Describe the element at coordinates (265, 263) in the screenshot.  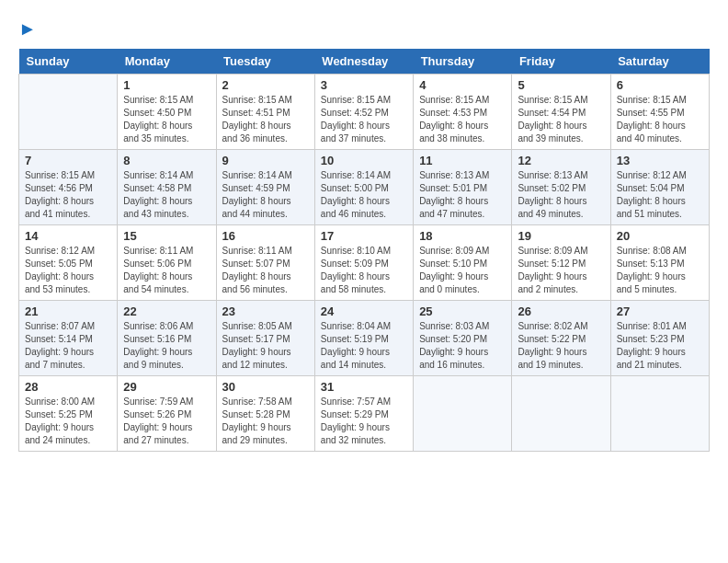
I see `table-row: 16Sunrise: 8:11 AMSunset: 5:07 PMDayligh…` at that location.